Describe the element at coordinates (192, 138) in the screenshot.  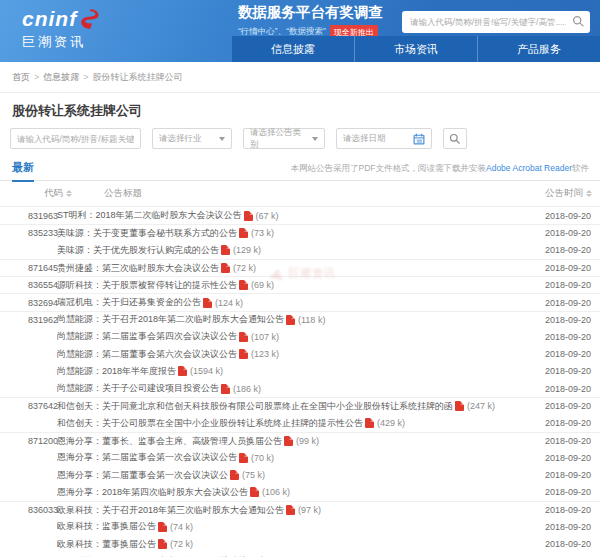
I see `industry-select: 请选择行业` at that location.